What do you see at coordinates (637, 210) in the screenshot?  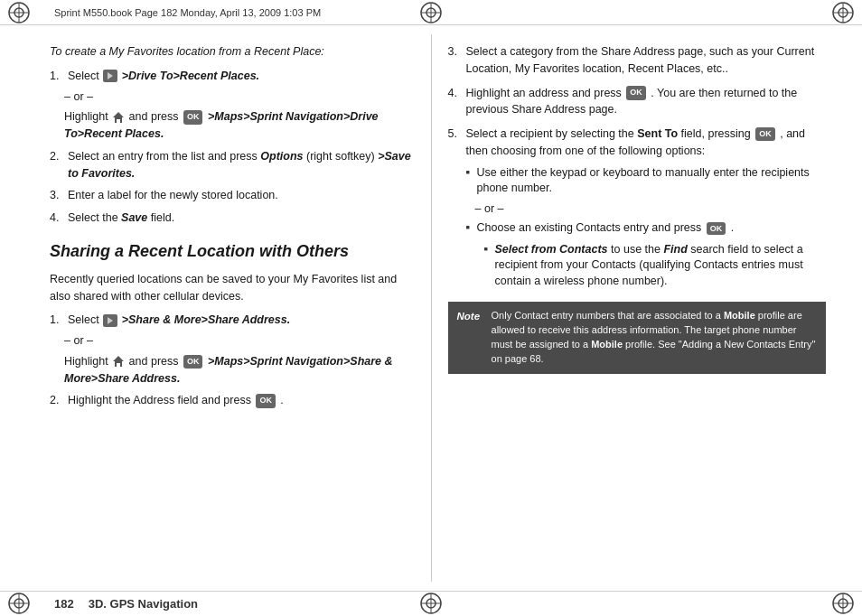 I see `right-step-5: 5. Select a recipient by selecting the S…` at bounding box center [637, 210].